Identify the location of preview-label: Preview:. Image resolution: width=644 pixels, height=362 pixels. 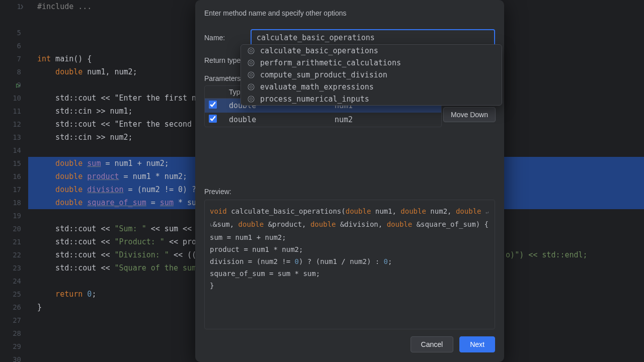
(350, 192).